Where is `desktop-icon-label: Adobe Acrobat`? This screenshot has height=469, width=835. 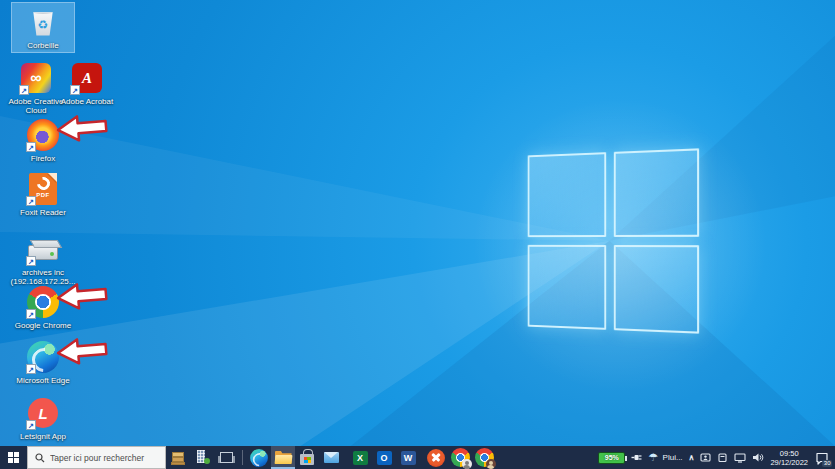
desktop-icon-label: Adobe Acrobat is located at coordinates (87, 102).